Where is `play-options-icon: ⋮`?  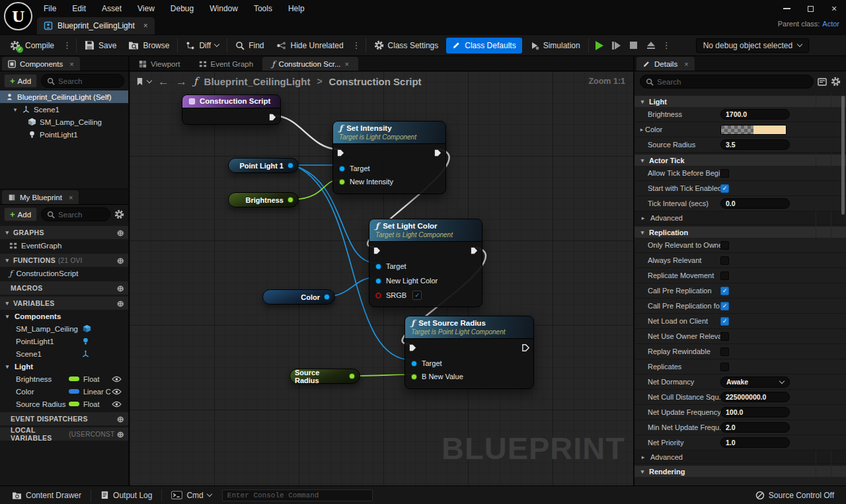
play-options-icon: ⋮ is located at coordinates (666, 45).